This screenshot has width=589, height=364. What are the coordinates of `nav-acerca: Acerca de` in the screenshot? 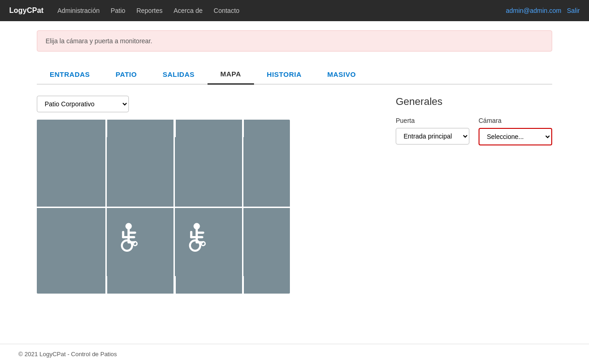 It's located at (188, 11).